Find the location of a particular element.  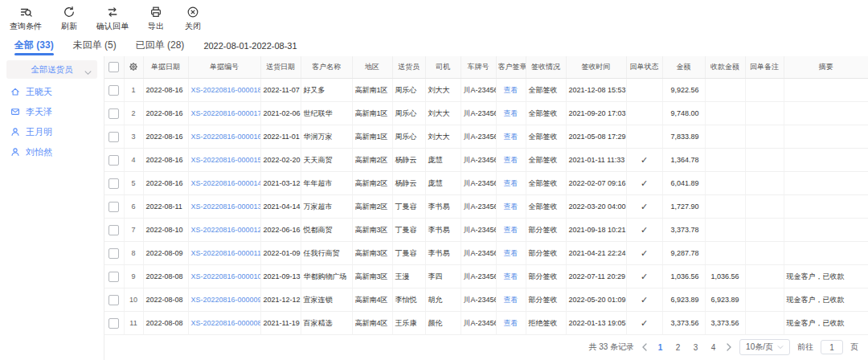

cell-amount: 3,373.56 is located at coordinates (683, 323).